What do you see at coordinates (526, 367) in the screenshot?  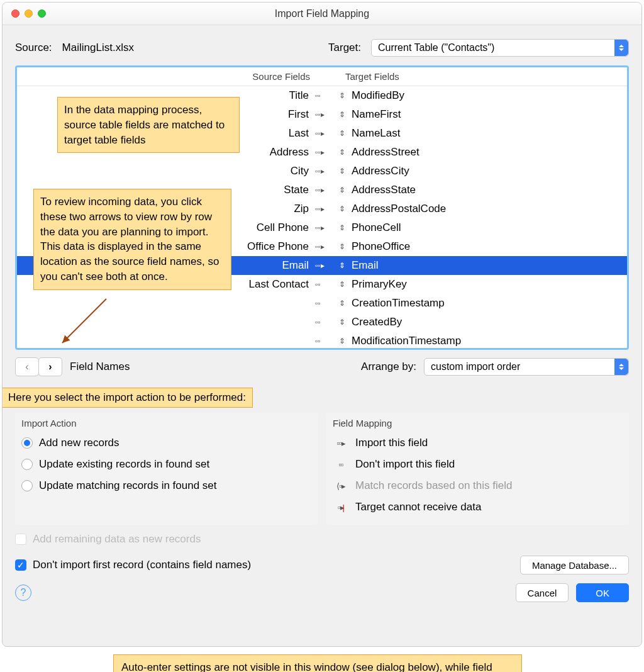 I see `arrange-by-select: custom import order` at bounding box center [526, 367].